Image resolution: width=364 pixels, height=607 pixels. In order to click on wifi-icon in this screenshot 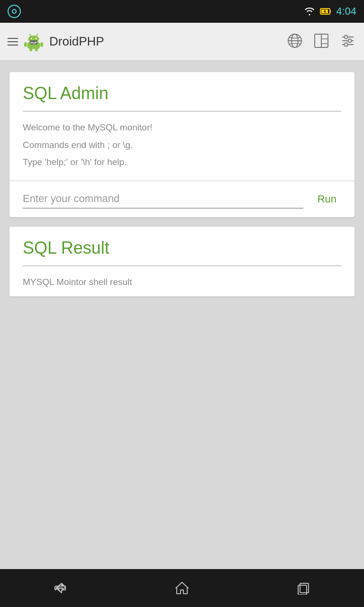, I will do `click(309, 11)`.